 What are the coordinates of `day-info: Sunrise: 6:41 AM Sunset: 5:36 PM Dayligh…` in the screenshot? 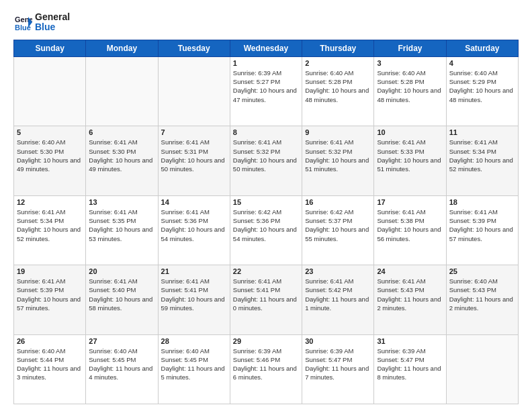 It's located at (194, 226).